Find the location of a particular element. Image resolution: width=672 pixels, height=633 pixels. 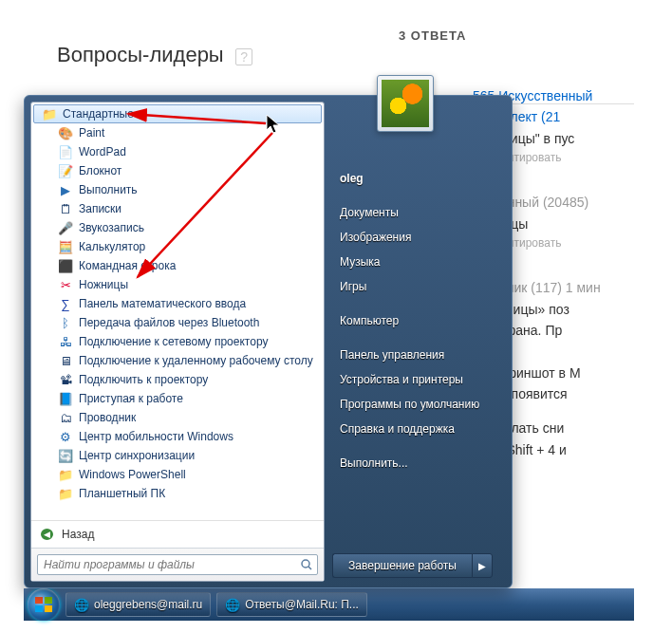

search-input is located at coordinates (177, 565).